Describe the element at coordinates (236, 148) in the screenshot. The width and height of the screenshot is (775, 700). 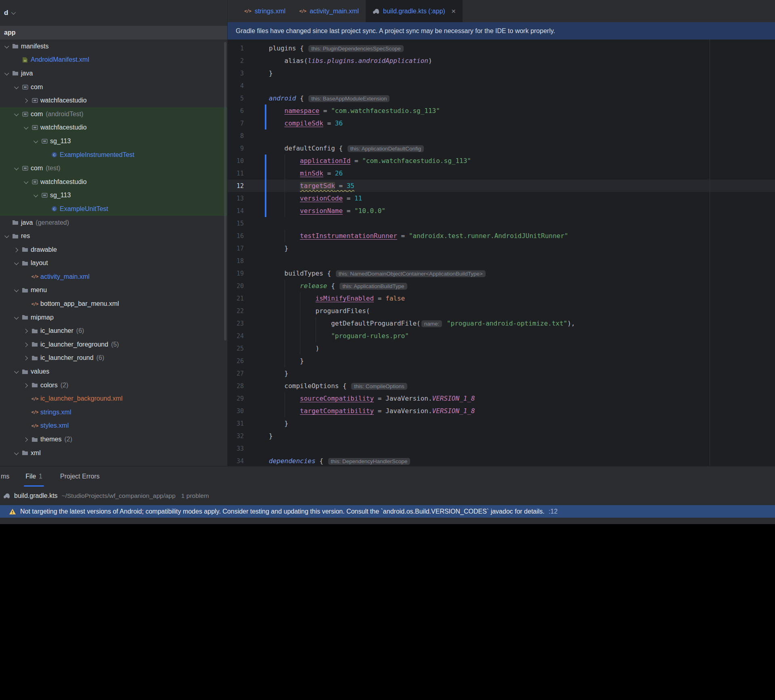
I see `line-number: 9` at that location.